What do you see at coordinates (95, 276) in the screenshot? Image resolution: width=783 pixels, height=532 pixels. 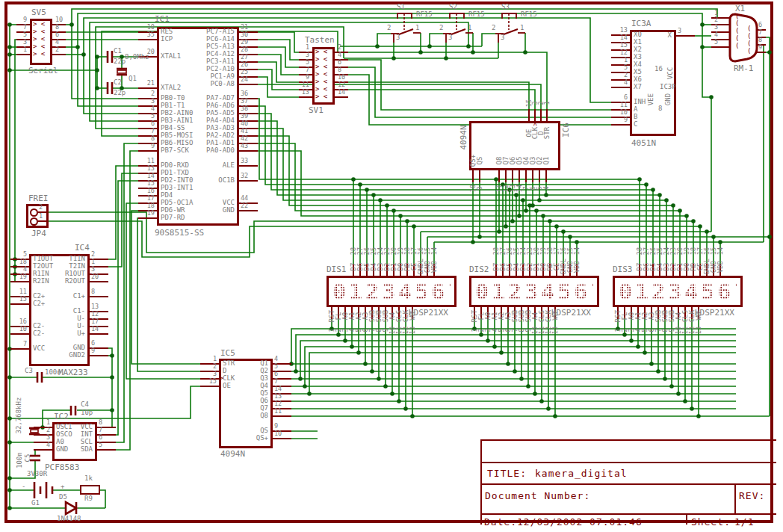 I see `ic4-pin-number: 20` at bounding box center [95, 276].